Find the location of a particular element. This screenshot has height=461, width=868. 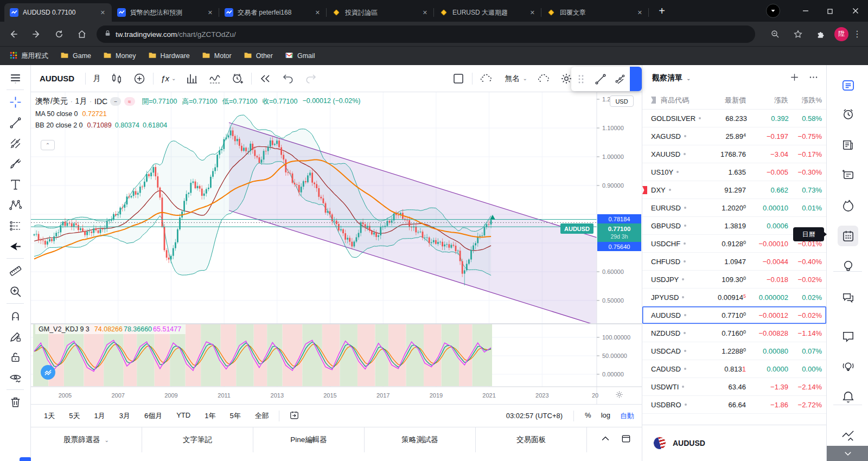

watchlist-row: NZDUSD0.71600−0.00828−1.14% is located at coordinates (735, 333).